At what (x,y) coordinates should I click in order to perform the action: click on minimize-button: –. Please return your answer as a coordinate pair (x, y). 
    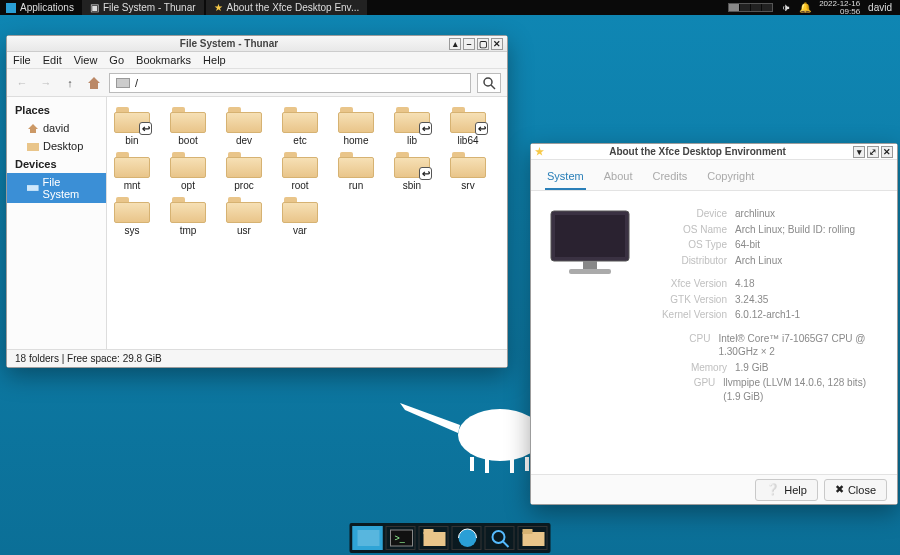
    Looking at the image, I should click on (469, 44).